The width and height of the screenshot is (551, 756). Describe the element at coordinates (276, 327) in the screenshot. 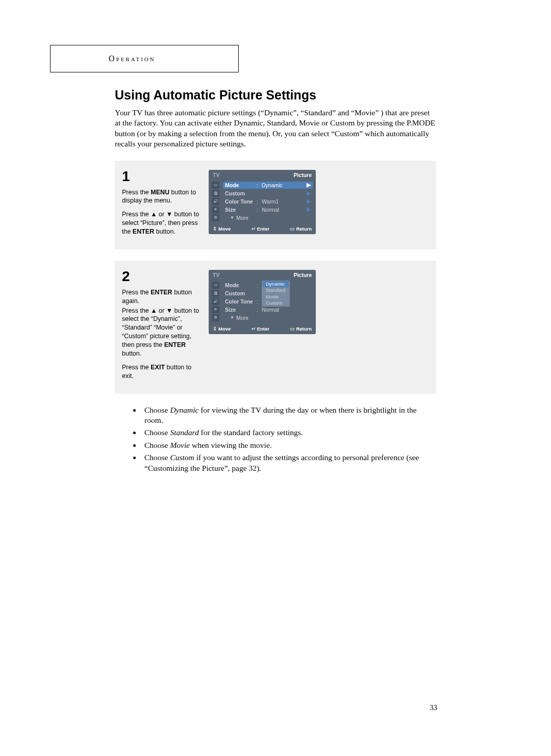

I see `step-2: 2 Press the ENTER button again. Press th…` at that location.